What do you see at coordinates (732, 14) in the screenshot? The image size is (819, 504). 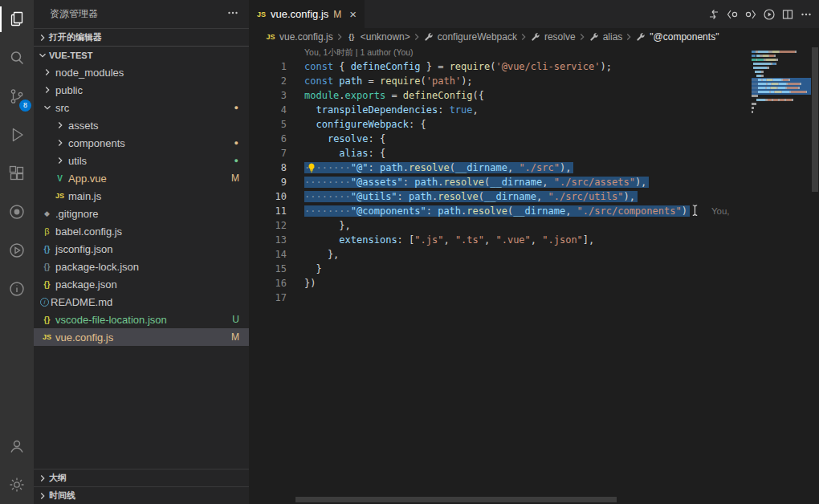 I see `previous-change-icon` at bounding box center [732, 14].